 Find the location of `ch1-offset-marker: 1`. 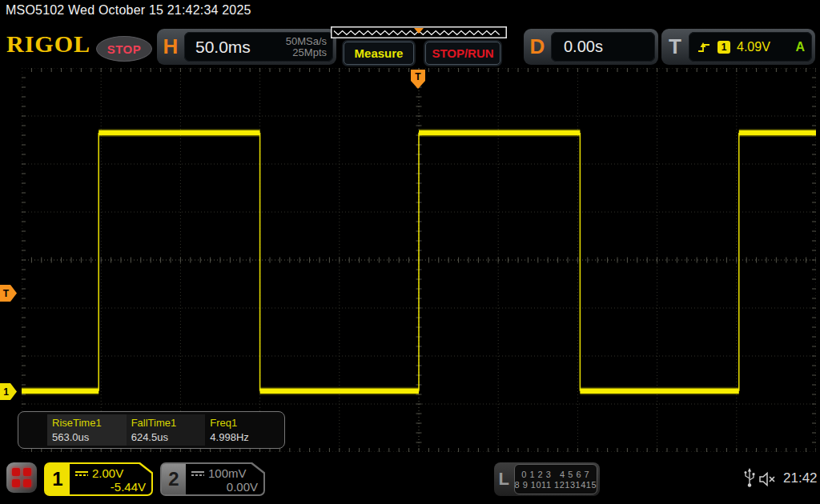

ch1-offset-marker: 1 is located at coordinates (8, 392).